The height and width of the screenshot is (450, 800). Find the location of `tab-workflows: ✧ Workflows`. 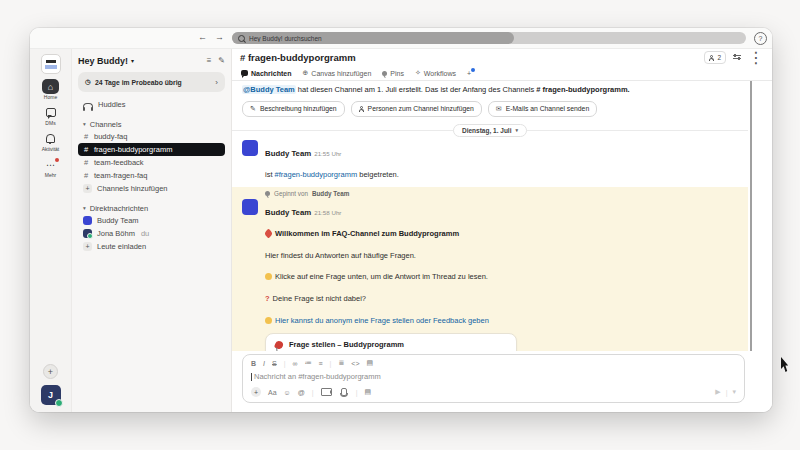

tab-workflows: ✧ Workflows is located at coordinates (436, 73).